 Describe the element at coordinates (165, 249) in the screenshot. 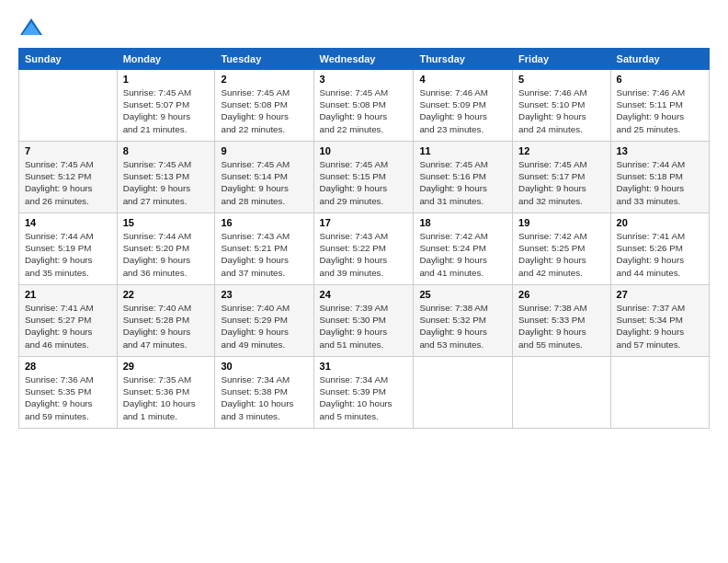

I see `calendar-cell: 15Sunrise: 7:44 AM Sunset: 5:20 PM Dayli…` at that location.